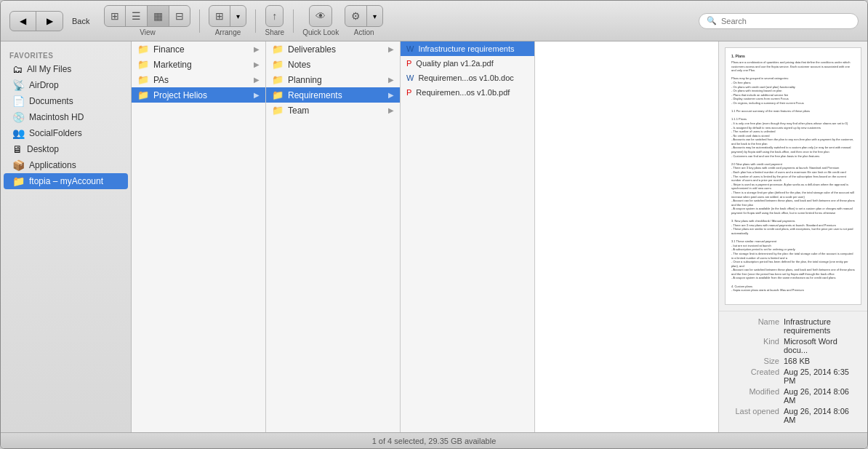 Image resolution: width=868 pixels, height=449 pixels. Describe the element at coordinates (467, 78) in the screenshot. I see `col3-requiremen-doc: W Requiremen...os v1.0b.doc` at that location.